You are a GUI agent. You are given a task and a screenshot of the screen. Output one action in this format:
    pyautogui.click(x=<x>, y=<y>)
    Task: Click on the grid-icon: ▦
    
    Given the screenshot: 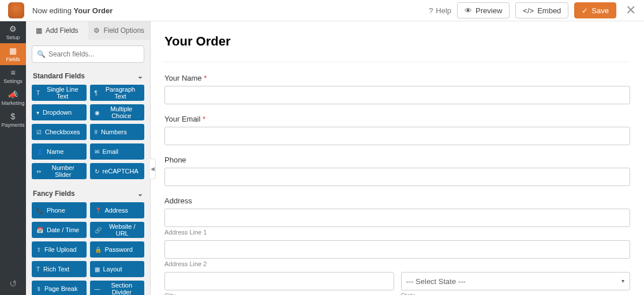 What is the action you would take?
    pyautogui.click(x=13, y=51)
    